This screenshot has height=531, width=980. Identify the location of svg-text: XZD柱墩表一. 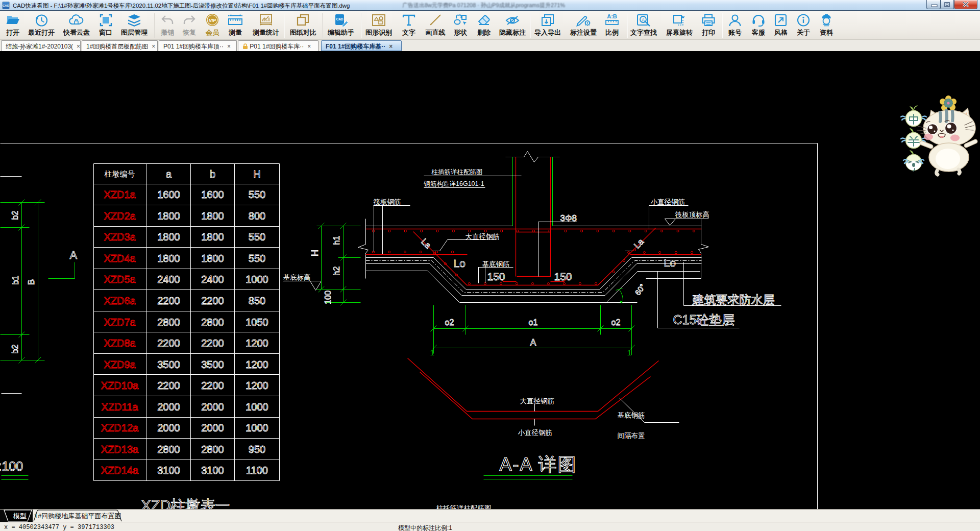
(186, 503).